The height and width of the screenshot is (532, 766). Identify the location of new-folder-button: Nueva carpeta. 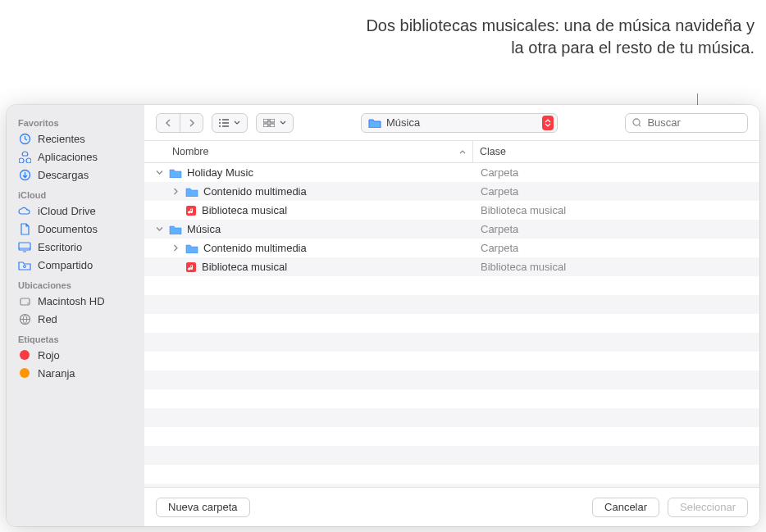
(203, 507).